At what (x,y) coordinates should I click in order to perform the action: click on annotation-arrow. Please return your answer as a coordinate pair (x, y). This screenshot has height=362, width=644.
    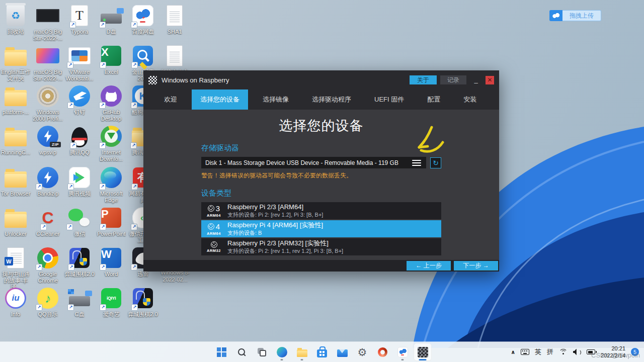
    Looking at the image, I should click on (428, 140).